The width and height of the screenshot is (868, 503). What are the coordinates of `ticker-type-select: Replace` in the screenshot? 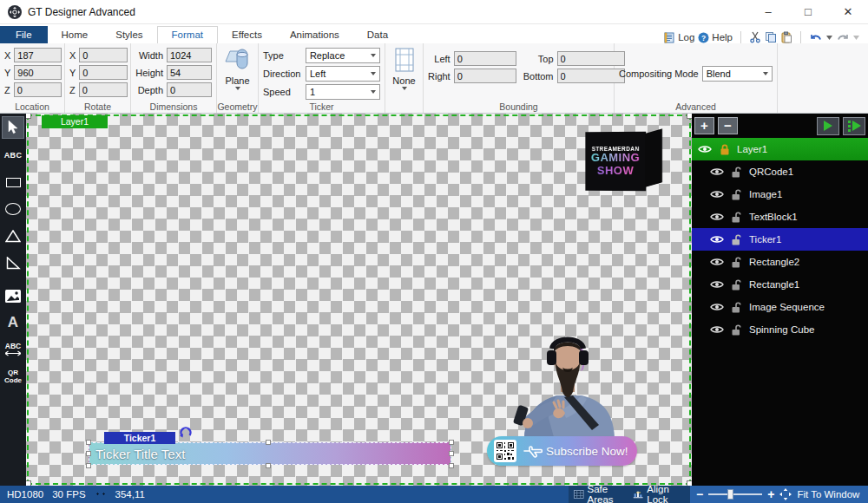 It's located at (343, 56).